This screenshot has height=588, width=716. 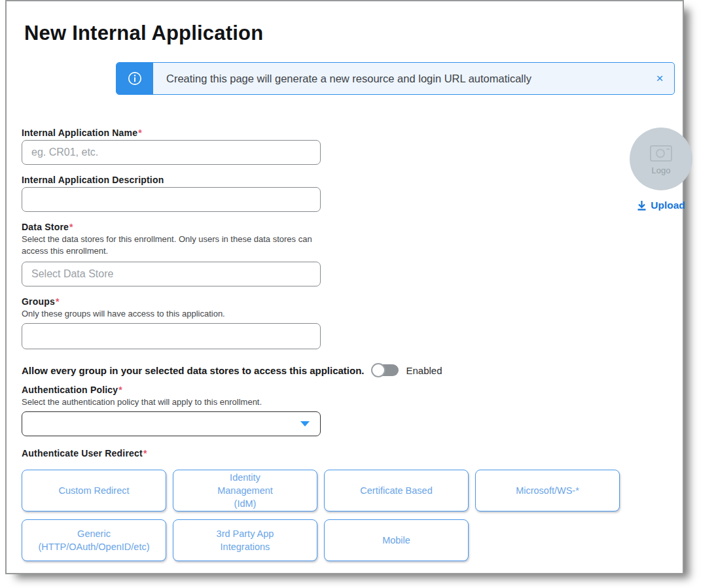 I want to click on groups-input, so click(x=171, y=336).